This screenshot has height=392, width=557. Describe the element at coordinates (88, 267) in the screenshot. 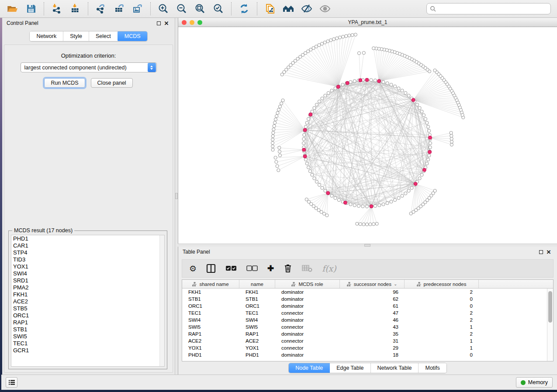

I see `mcds-result-item: YOX1` at that location.